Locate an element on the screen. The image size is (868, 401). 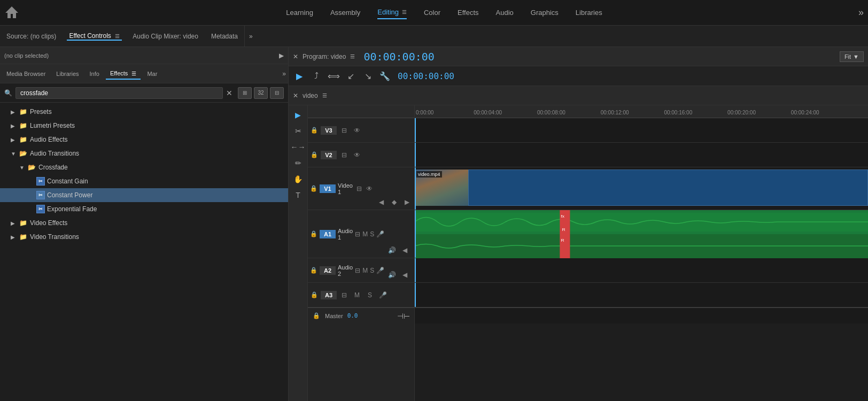
a3-mute: M is located at coordinates (357, 295).